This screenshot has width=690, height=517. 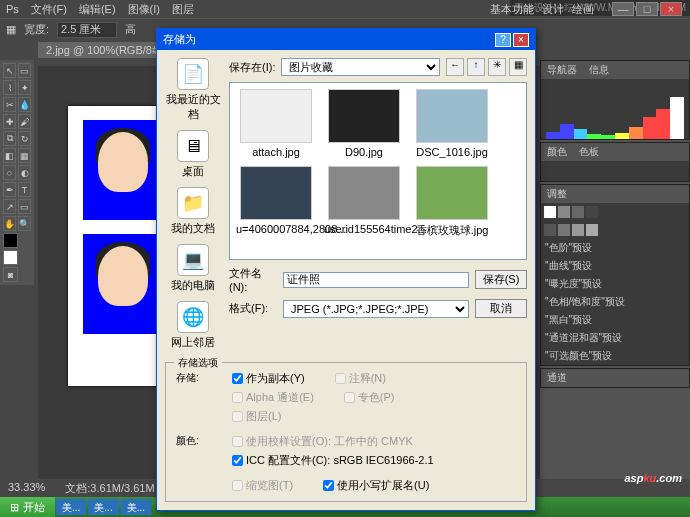 I want to click on toolbox: ↖▭ ⌇✦ ✂💧 ✚🖌 ⧉↻ ◧▦ ○◐ ✒T ↗▭ ✋🔍 ◙, so click(x=17, y=172).